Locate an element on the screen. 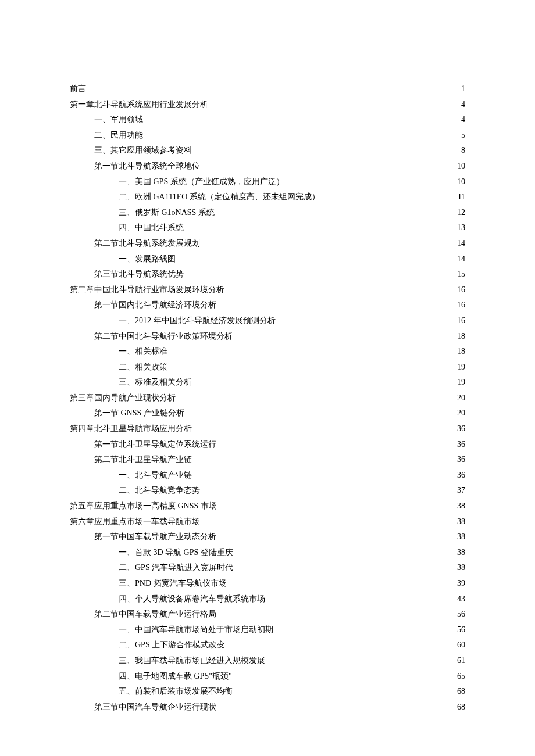 The image size is (535, 756). toc-entry-page: 5 is located at coordinates (463, 136).